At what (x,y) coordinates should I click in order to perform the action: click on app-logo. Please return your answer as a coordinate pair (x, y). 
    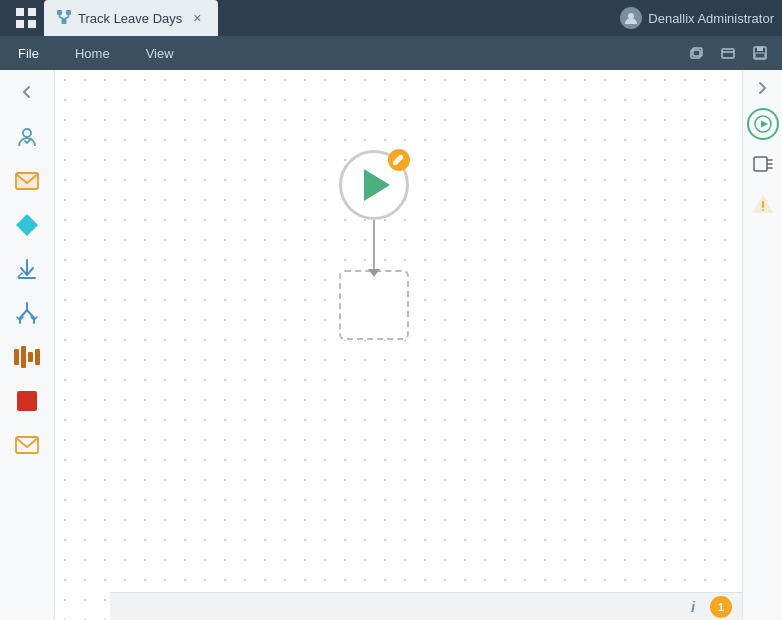
    Looking at the image, I should click on (26, 18).